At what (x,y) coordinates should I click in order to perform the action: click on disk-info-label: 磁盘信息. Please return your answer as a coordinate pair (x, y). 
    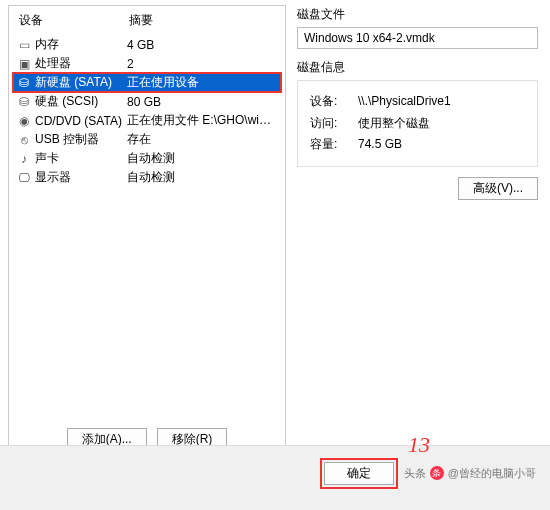
    Looking at the image, I should click on (418, 68).